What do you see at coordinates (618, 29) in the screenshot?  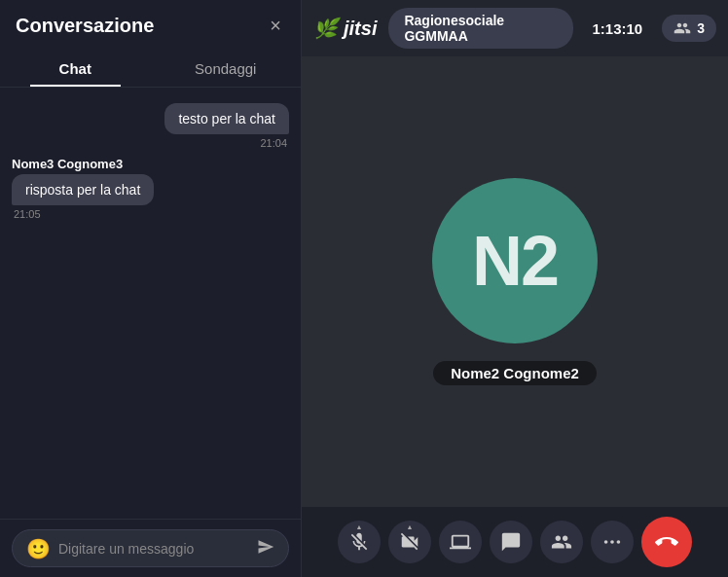 I see `meeting-timer: 1:13:10` at bounding box center [618, 29].